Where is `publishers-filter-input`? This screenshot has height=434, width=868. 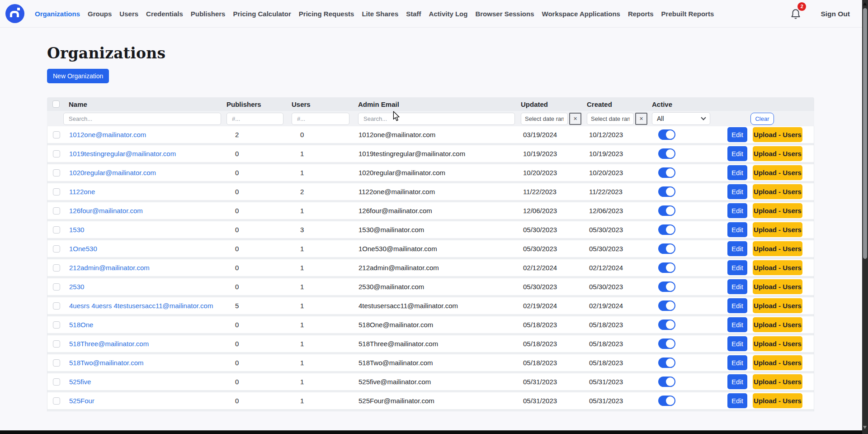 publishers-filter-input is located at coordinates (255, 119).